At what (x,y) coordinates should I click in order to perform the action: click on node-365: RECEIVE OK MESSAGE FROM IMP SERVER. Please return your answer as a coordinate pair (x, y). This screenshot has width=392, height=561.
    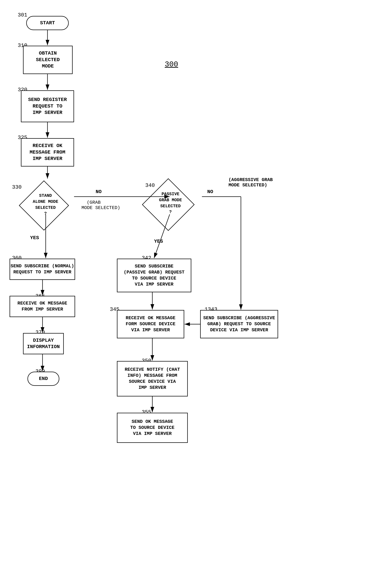
    Looking at the image, I should click on (42, 306).